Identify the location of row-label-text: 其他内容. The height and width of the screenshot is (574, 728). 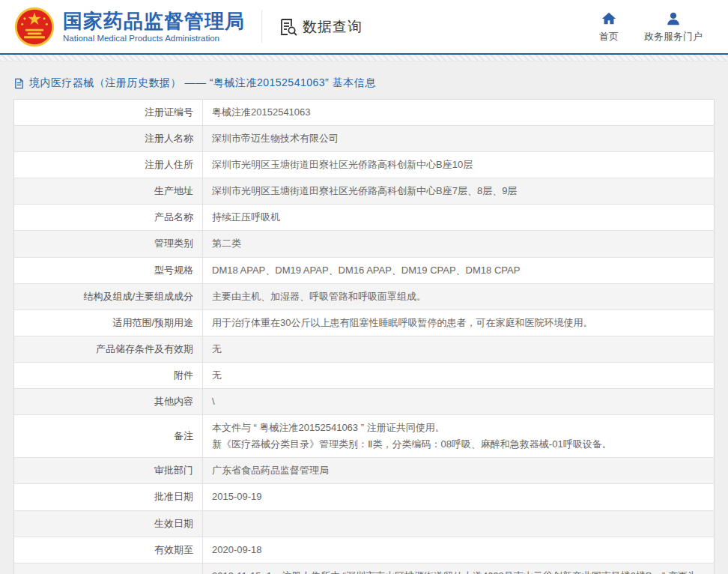
(174, 402).